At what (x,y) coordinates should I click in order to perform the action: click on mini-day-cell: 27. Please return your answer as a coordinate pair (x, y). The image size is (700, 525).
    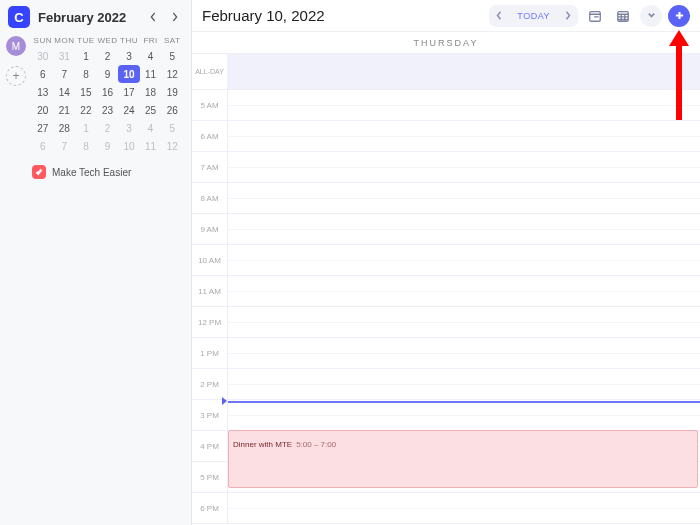
    Looking at the image, I should click on (43, 128).